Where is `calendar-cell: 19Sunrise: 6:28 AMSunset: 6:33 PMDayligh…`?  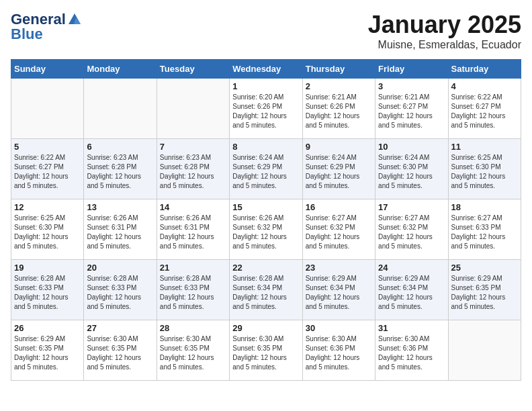
calendar-cell: 19Sunrise: 6:28 AMSunset: 6:33 PMDayligh… is located at coordinates (48, 290).